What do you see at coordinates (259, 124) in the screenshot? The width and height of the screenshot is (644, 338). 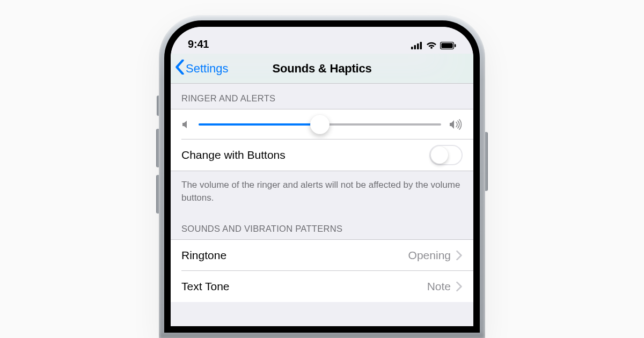 I see `slider-fill` at bounding box center [259, 124].